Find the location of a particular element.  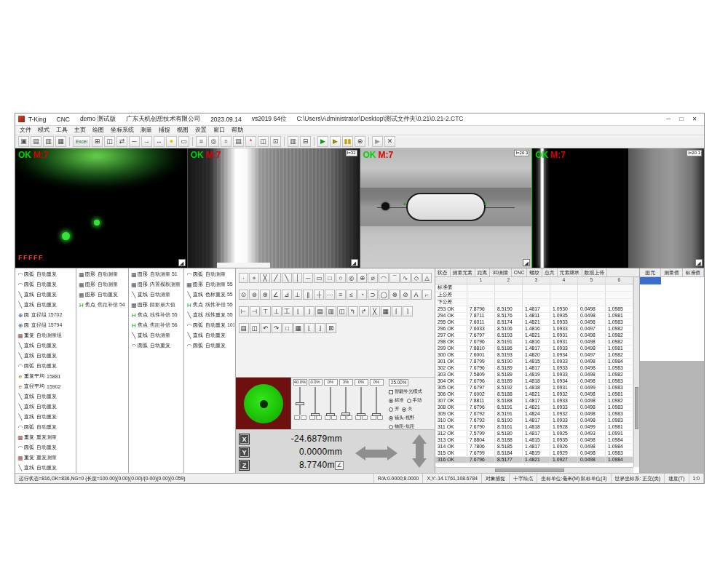

distance-focus-radio is located at coordinates (391, 427).